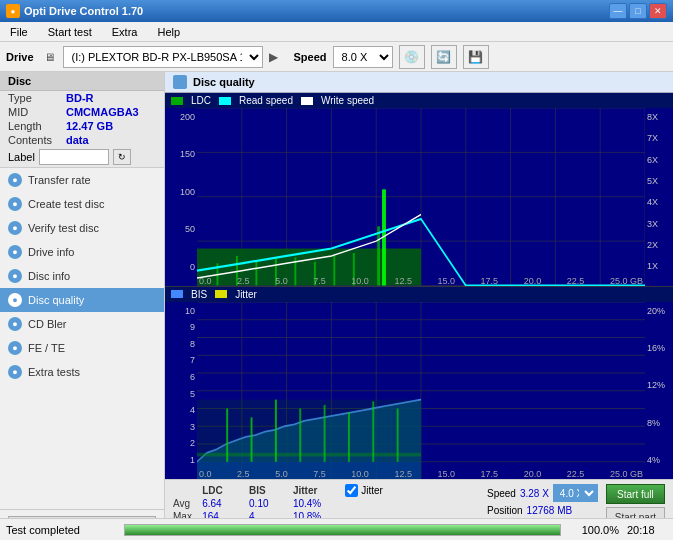 This screenshot has width=673, height=540. What do you see at coordinates (61, 530) in the screenshot?
I see `status-text: Test completed` at bounding box center [61, 530].